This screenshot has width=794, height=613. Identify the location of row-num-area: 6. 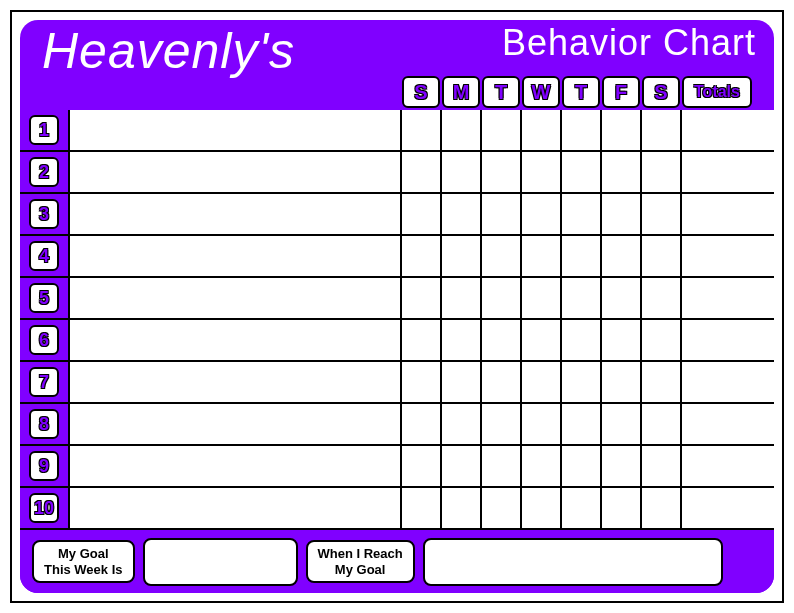
(45, 340).